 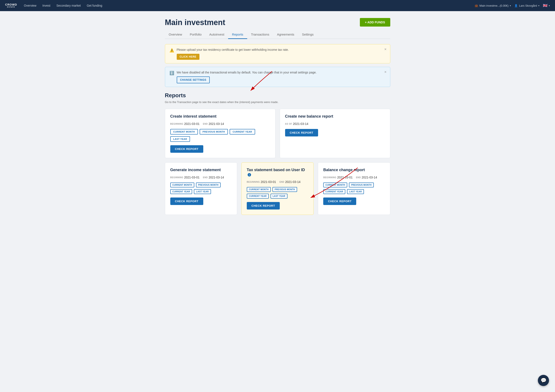 What do you see at coordinates (528, 6) in the screenshot?
I see `user-name: Lars Skovgård` at bounding box center [528, 6].